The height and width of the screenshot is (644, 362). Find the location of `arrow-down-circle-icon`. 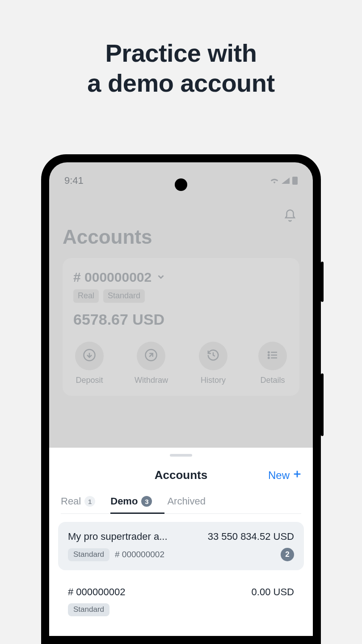

arrow-down-circle-icon is located at coordinates (89, 356).